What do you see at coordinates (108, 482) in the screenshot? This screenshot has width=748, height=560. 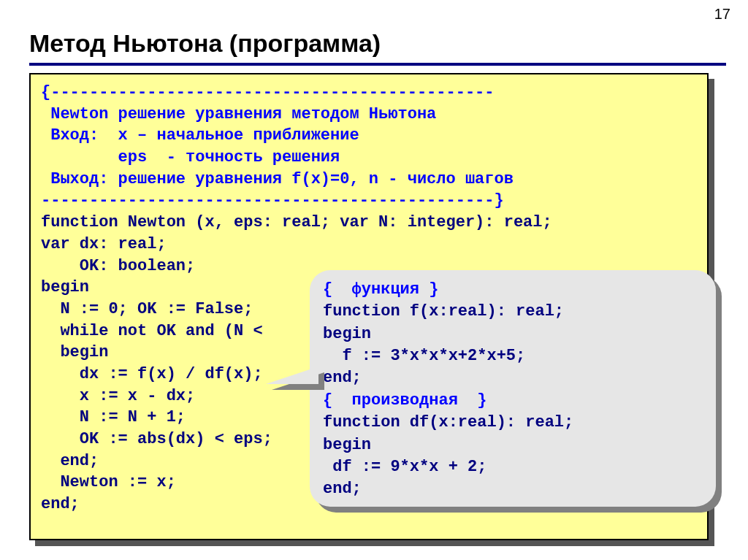 I see `code-line: Newton := x;` at bounding box center [108, 482].